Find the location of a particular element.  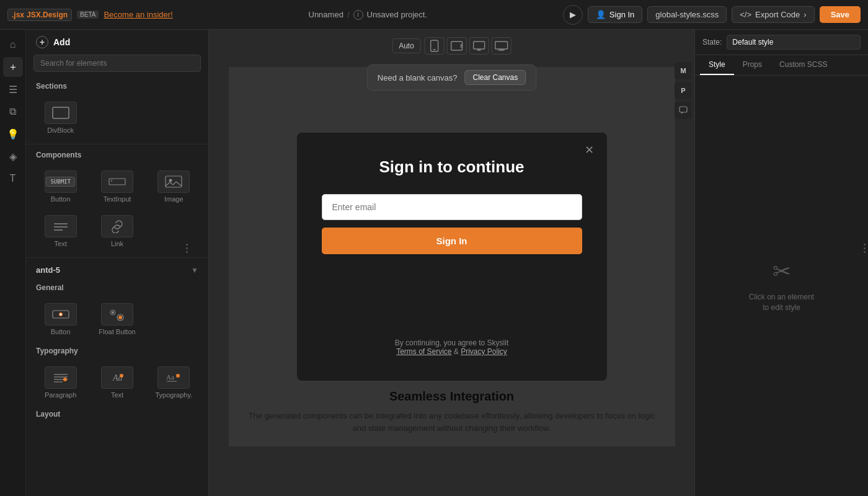

logo-badge: .jsx JSX.Design is located at coordinates (40, 15).